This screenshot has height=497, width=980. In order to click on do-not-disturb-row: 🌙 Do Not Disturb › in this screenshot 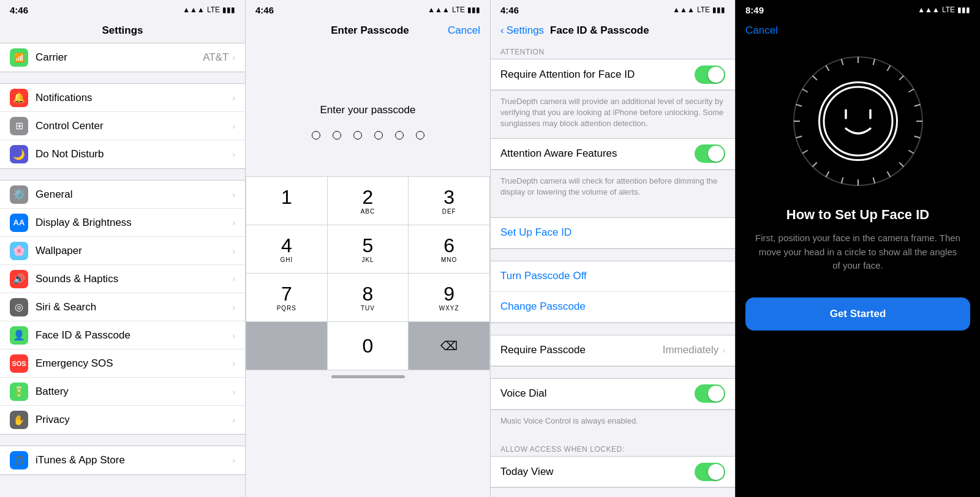, I will do `click(123, 154)`.